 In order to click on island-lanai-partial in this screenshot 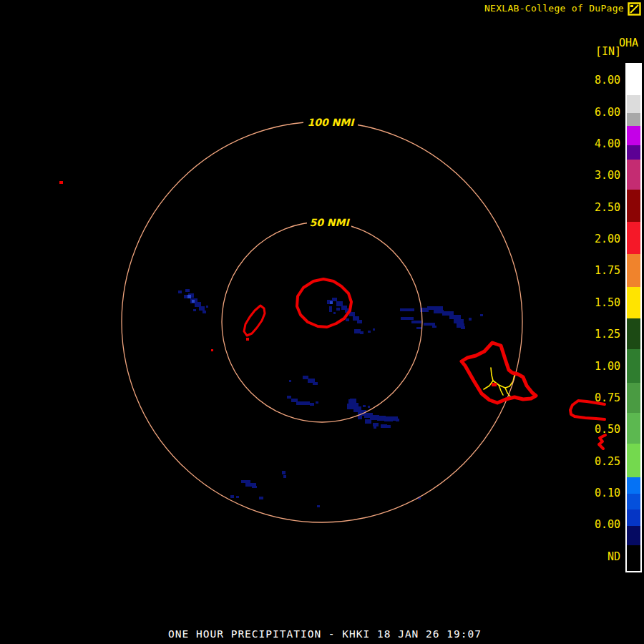, I will do `click(602, 442)`.